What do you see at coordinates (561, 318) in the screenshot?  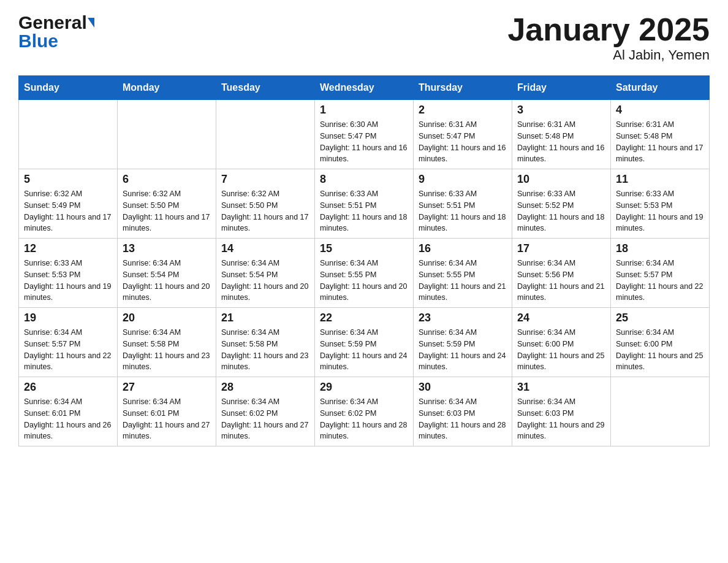 I see `day-number: 24` at bounding box center [561, 318].